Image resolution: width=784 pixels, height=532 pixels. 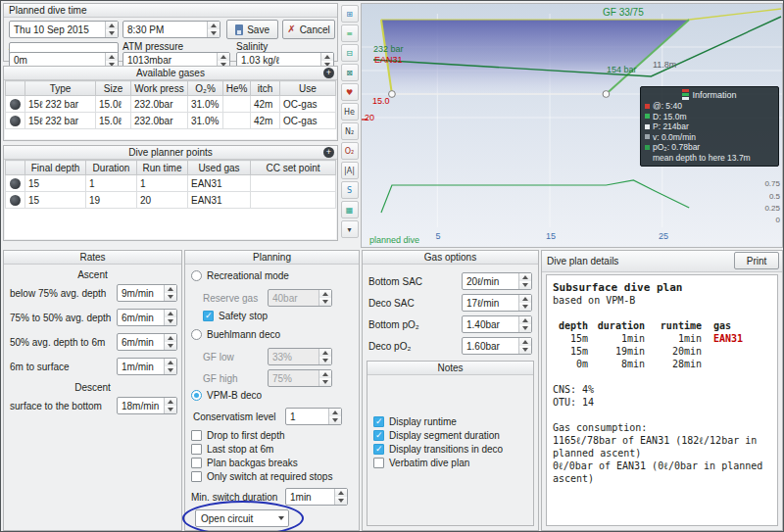 What do you see at coordinates (237, 435) in the screenshot?
I see `drop-to-first-depth-checkbox: Drop to first depth` at bounding box center [237, 435].